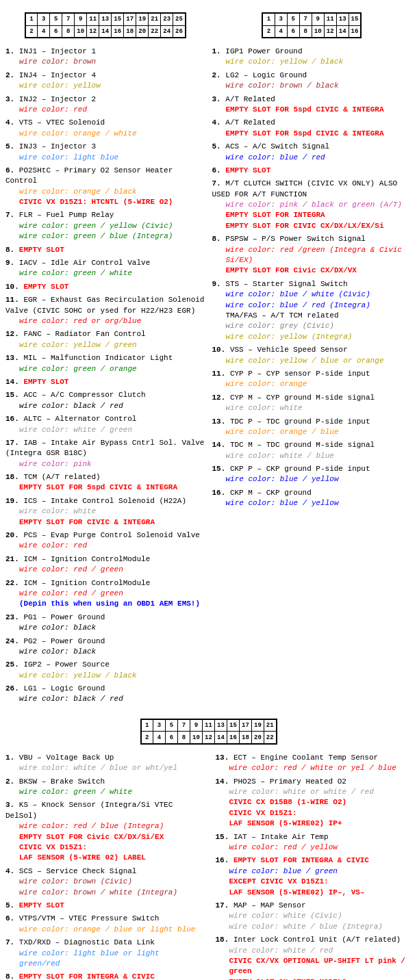  What do you see at coordinates (51, 51) in the screenshot?
I see `item-label: 1. INJ1 – Injector 1` at bounding box center [51, 51].